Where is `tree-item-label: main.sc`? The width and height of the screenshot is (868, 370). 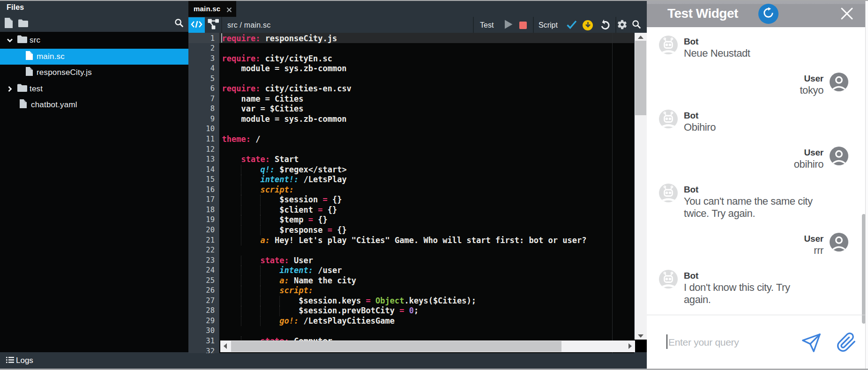
tree-item-label: main.sc is located at coordinates (51, 57).